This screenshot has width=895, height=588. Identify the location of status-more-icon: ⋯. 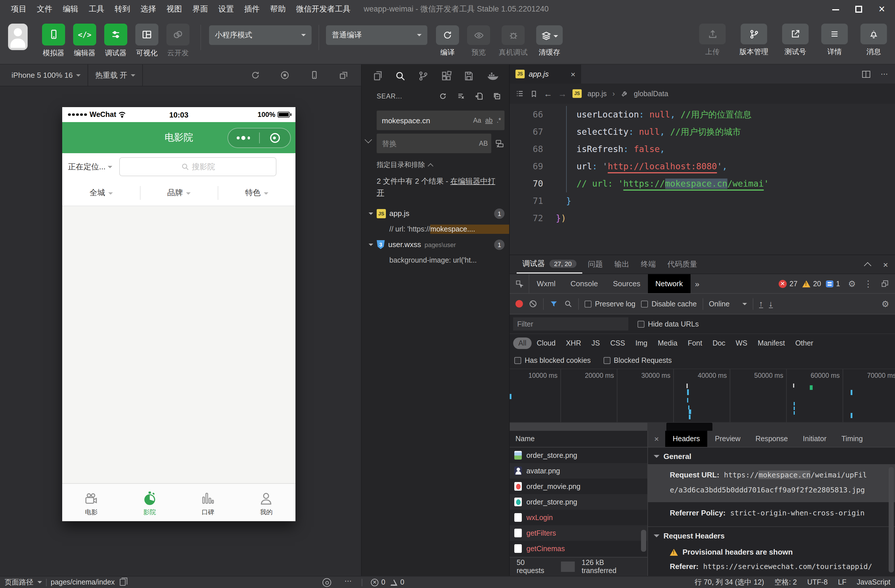
(349, 580).